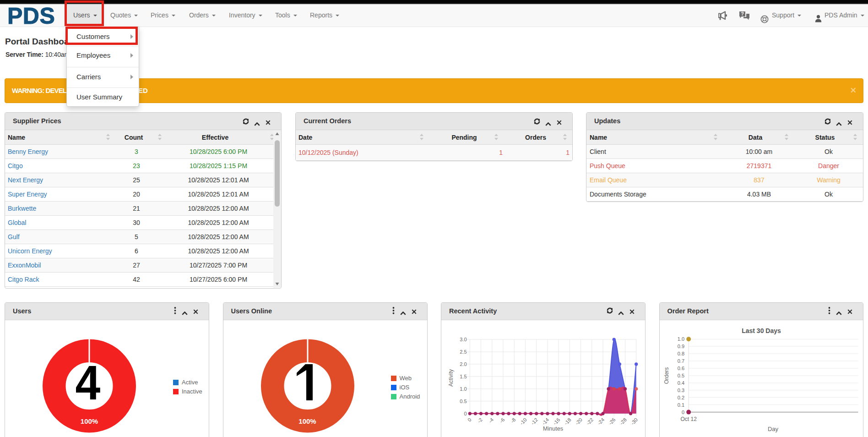  I want to click on svg-text: -10, so click(523, 421).